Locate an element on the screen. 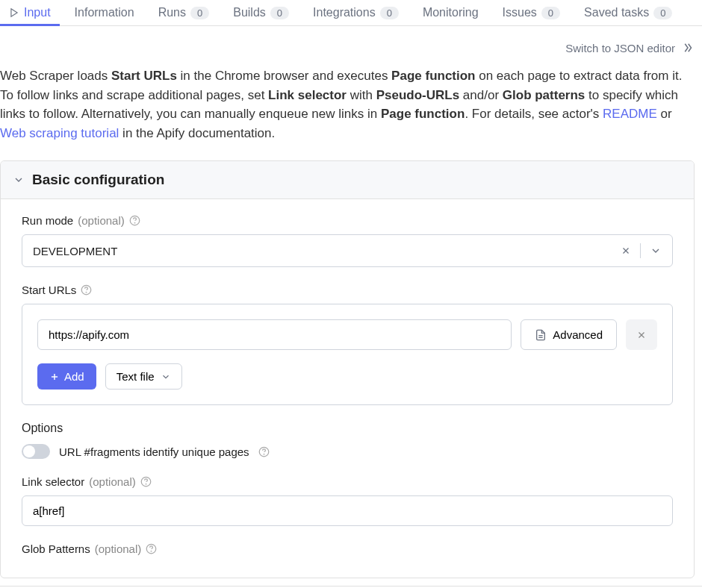 The image size is (702, 588). json-switch-row: Switch to JSON editor is located at coordinates (347, 48).